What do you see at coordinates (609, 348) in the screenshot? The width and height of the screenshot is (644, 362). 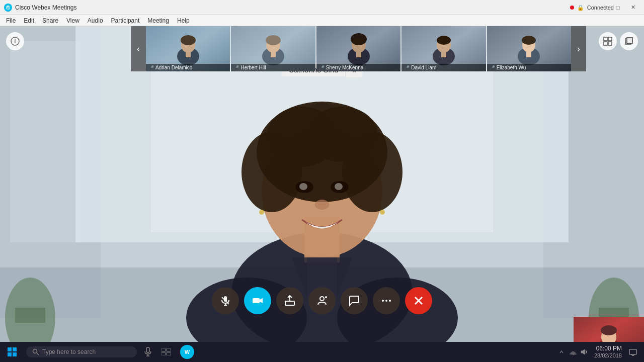 I see `time-display: 06:00 PM` at bounding box center [609, 348].